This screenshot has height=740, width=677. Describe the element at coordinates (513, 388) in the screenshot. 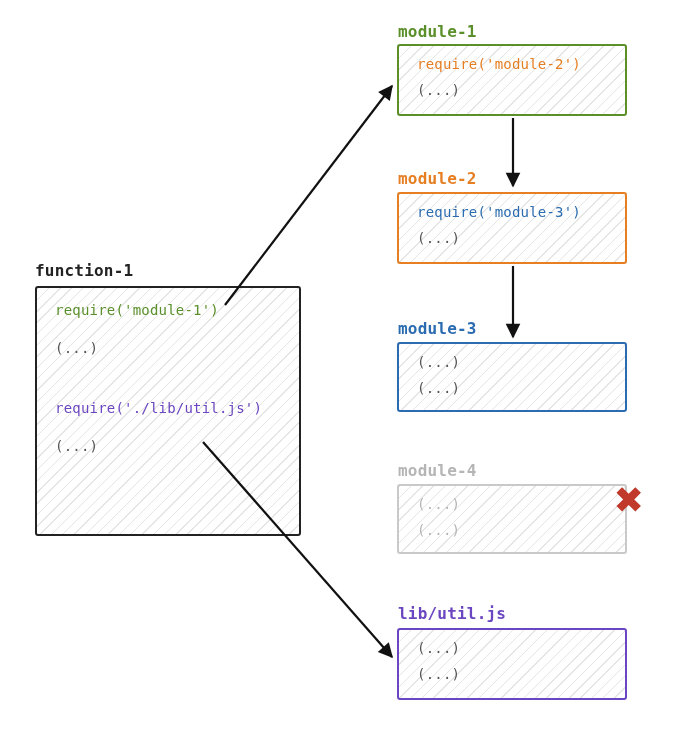

I see `module-3-ellipsis-2: (...)` at that location.